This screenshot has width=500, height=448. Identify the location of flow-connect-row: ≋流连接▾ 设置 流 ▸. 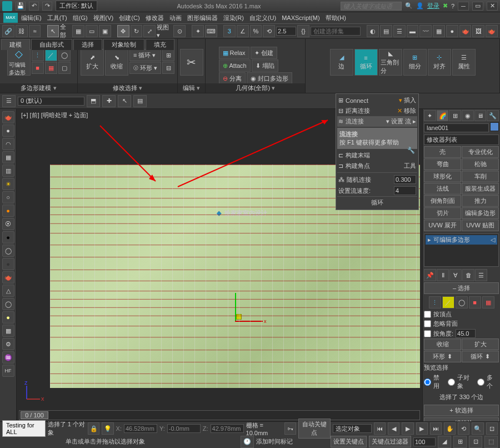
(377, 121).